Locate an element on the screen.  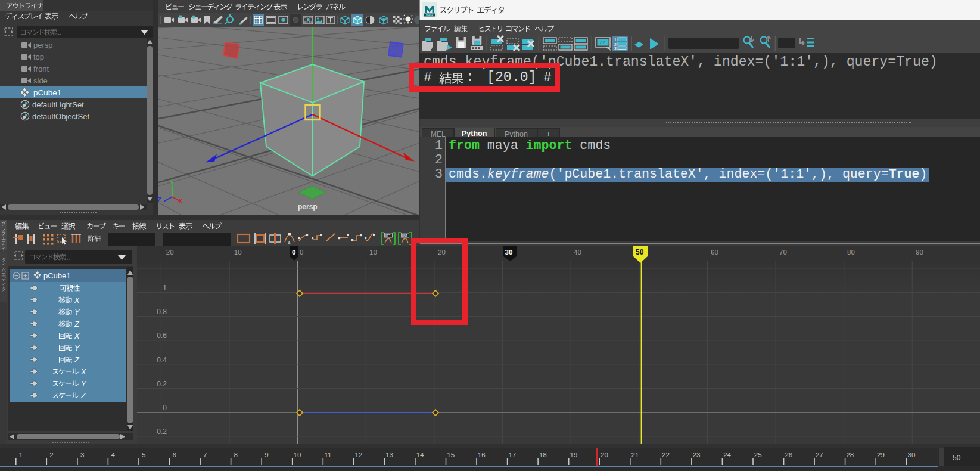
svg-text: 23 is located at coordinates (697, 455).